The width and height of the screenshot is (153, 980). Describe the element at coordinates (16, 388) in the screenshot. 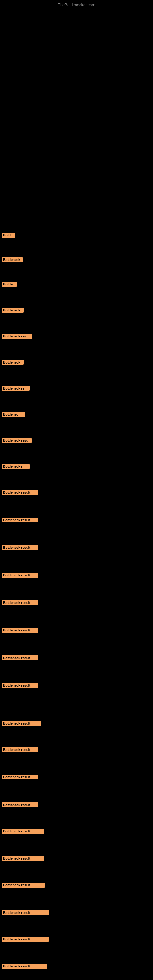

I see `bottleneck-result-label: Bottleneck re` at that location.